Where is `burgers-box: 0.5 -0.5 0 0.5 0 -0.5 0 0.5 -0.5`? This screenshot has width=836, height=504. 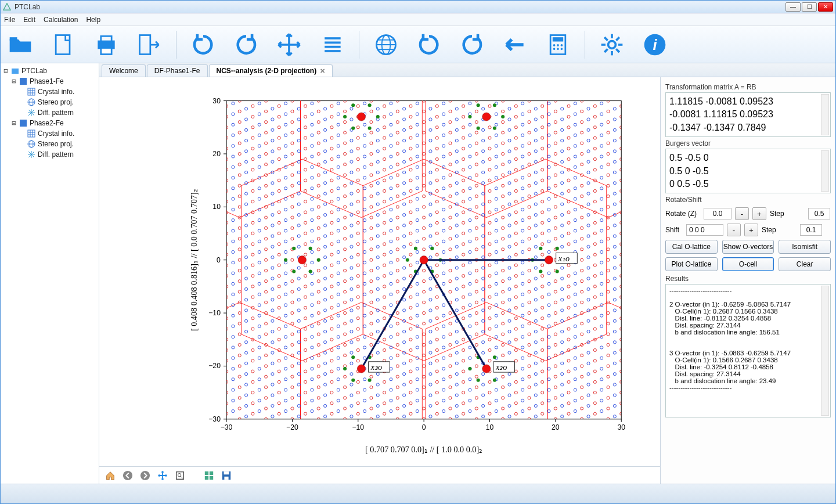
burgers-box: 0.5 -0.5 0 0.5 0 -0.5 0 0.5 -0.5 is located at coordinates (748, 171).